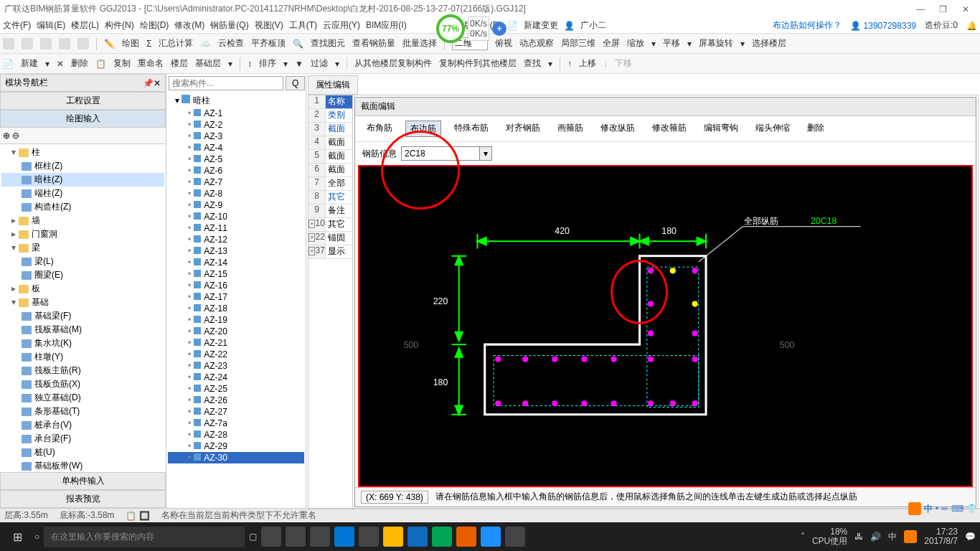 The width and height of the screenshot is (980, 551). I want to click on tb2-copy-to: 复制构件到其他楼层, so click(478, 63).